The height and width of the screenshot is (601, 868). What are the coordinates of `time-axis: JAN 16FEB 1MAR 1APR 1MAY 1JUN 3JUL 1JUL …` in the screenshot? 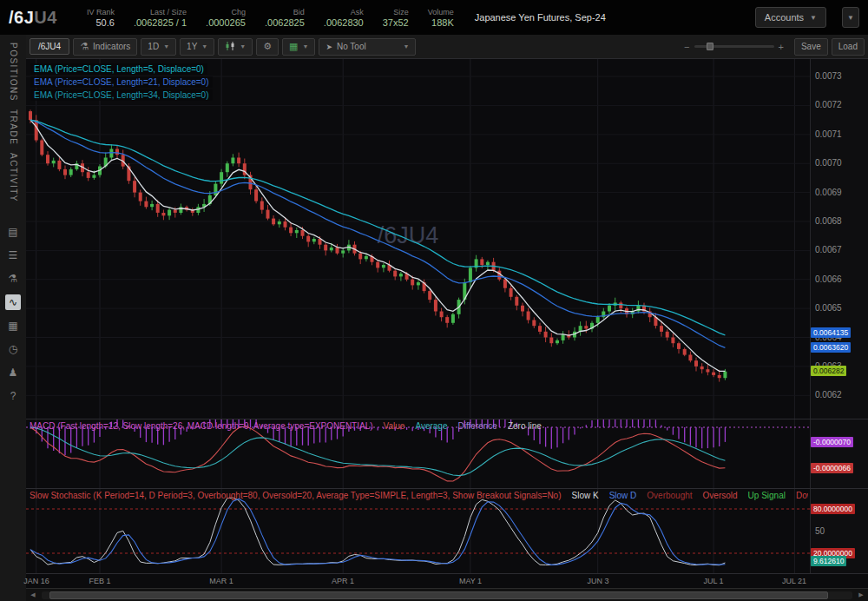 It's located at (447, 580).